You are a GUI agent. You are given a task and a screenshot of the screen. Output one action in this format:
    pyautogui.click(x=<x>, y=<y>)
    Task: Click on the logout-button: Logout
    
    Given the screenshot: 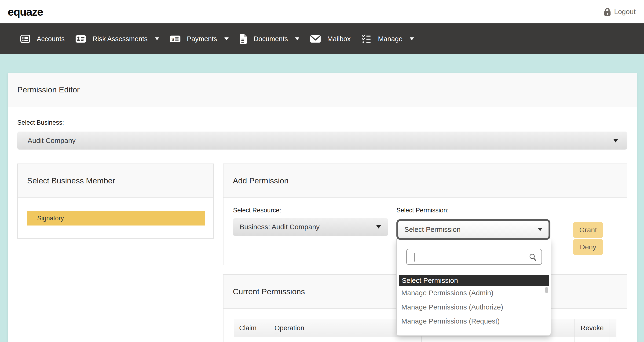 What is the action you would take?
    pyautogui.click(x=620, y=12)
    